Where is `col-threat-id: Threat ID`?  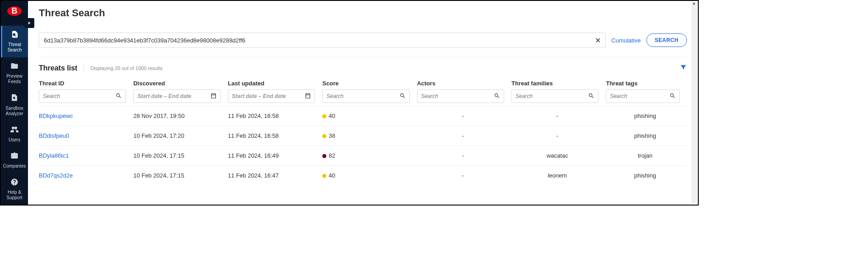 col-threat-id: Threat ID is located at coordinates (86, 91).